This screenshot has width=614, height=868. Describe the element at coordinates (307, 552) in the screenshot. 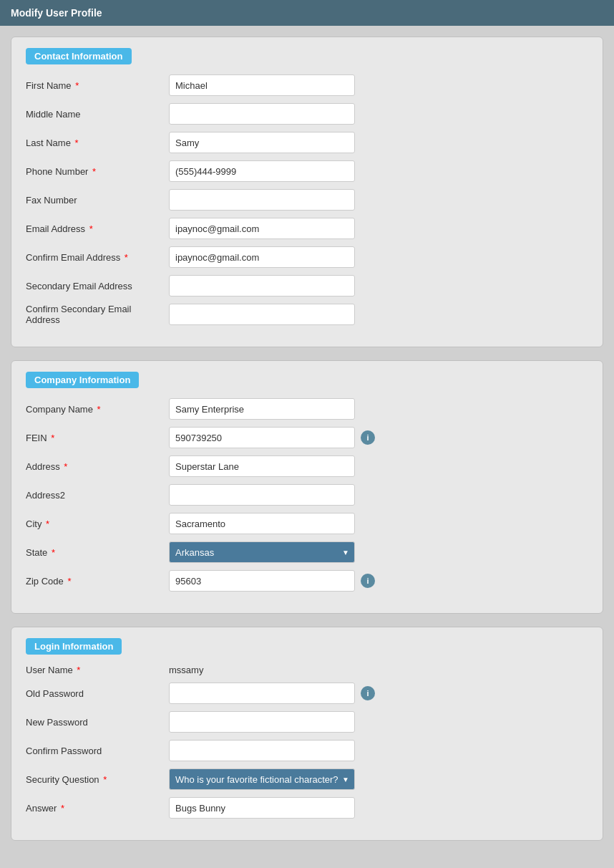

I see `state-row: State * Arkansas California Texas New Yo…` at that location.